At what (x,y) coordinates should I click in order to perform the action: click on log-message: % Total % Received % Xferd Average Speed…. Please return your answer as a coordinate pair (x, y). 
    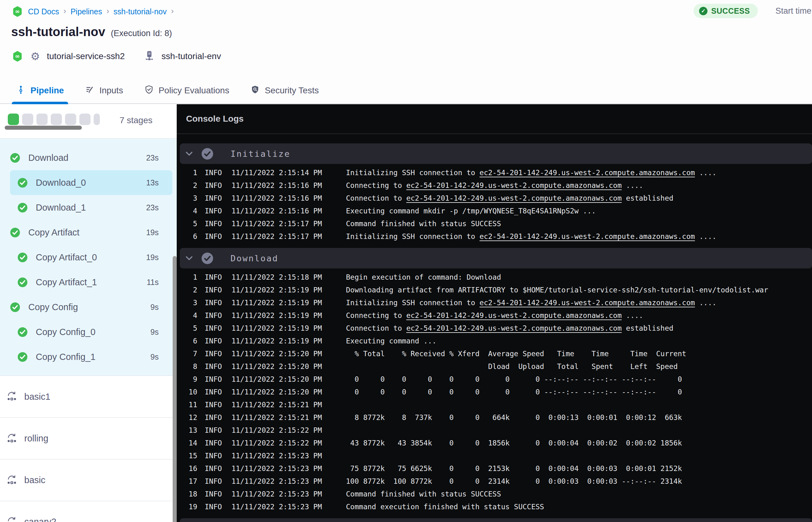
    Looking at the image, I should click on (516, 354).